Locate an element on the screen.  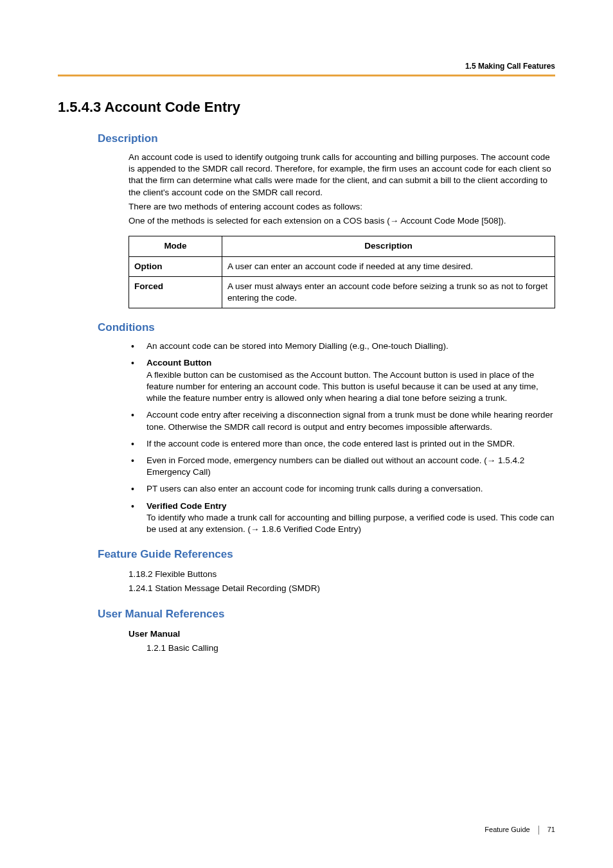
description-p3b: Account Code Mode [508]). is located at coordinates (452, 221).